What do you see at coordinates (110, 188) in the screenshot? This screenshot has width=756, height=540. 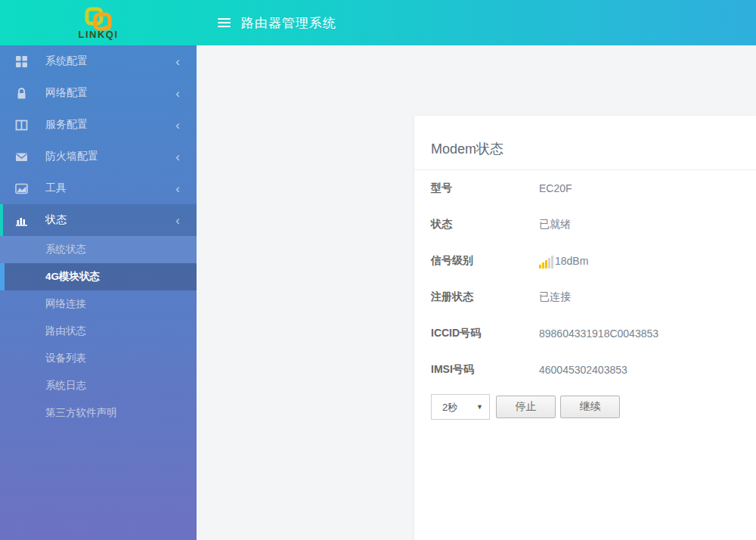 I see `sidebar-item-label: 工具` at bounding box center [110, 188].